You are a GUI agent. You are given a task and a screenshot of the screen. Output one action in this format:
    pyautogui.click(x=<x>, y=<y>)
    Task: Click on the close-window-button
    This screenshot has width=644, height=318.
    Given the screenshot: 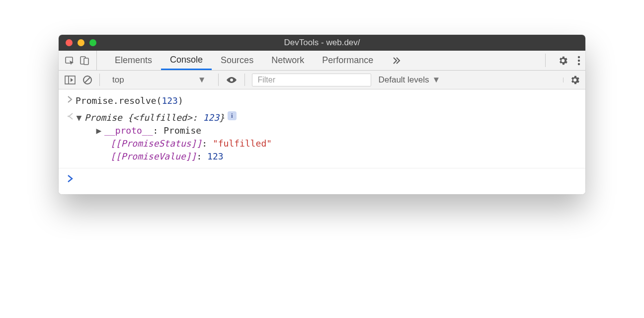 What is the action you would take?
    pyautogui.click(x=69, y=43)
    